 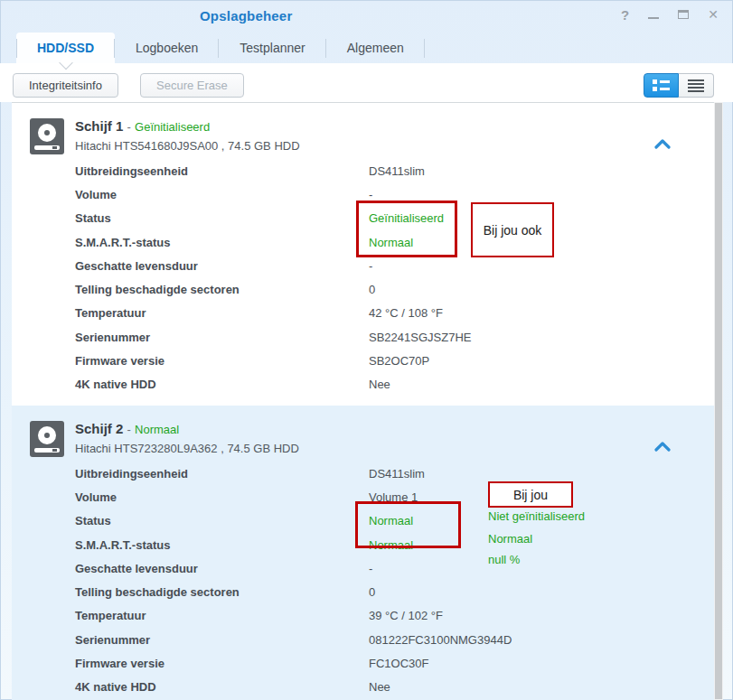 I want to click on tab-bar: HDD/SSD Logboeken Testplanner Algemeen, so click(x=367, y=48).